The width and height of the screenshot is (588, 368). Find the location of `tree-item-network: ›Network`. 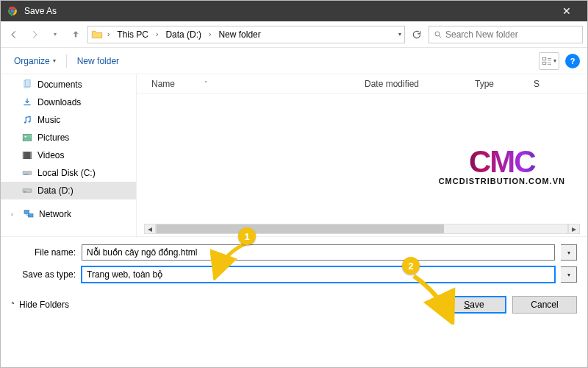

tree-item-network: ›Network is located at coordinates (68, 214).